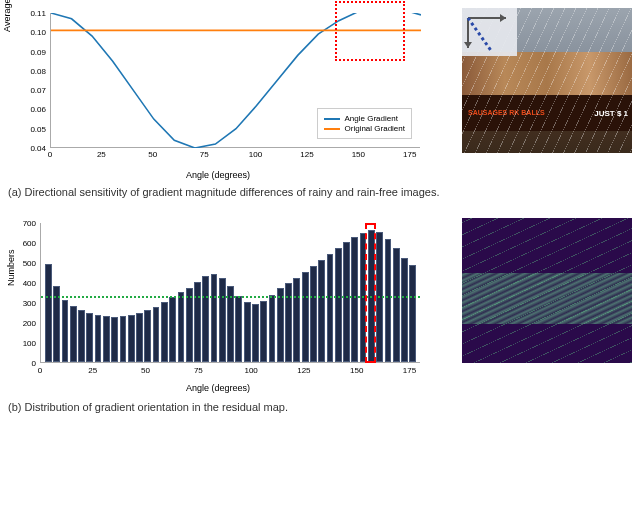 This screenshot has height=515, width=640. What do you see at coordinates (547, 290) in the screenshot?
I see `residual-streaks-icon` at bounding box center [547, 290].